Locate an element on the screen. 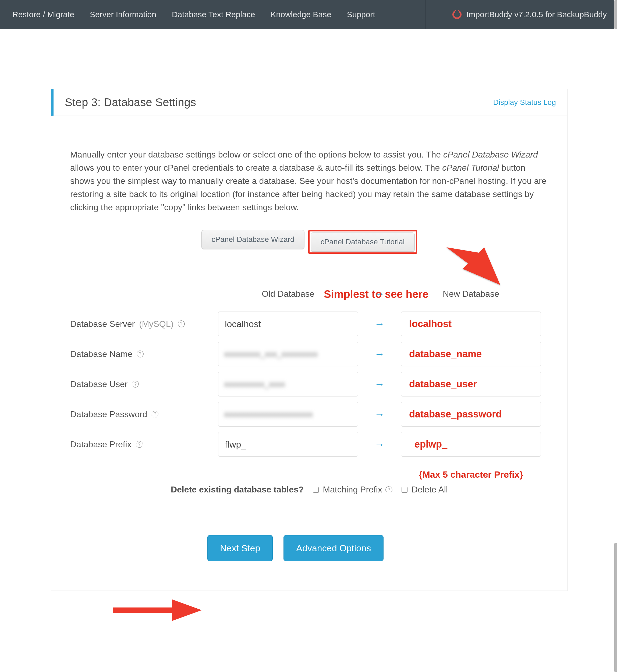 The width and height of the screenshot is (617, 672). delete-all-option: Delete All is located at coordinates (424, 489).